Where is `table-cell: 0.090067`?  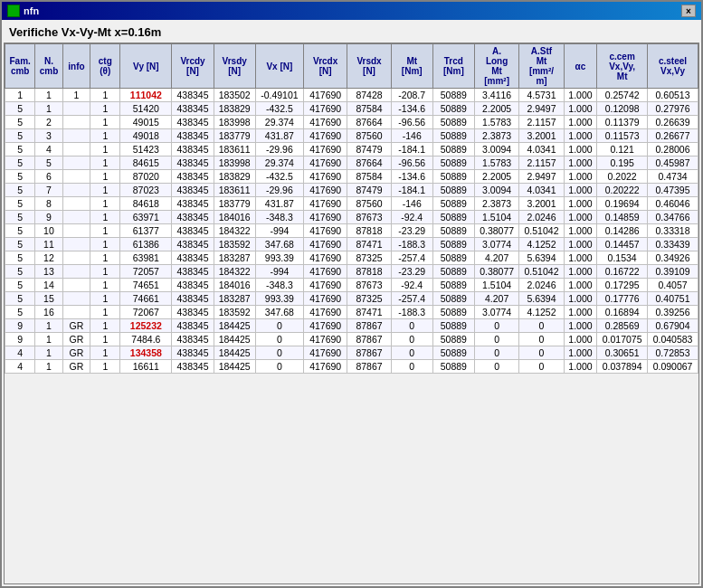 table-cell: 0.090067 is located at coordinates (673, 367).